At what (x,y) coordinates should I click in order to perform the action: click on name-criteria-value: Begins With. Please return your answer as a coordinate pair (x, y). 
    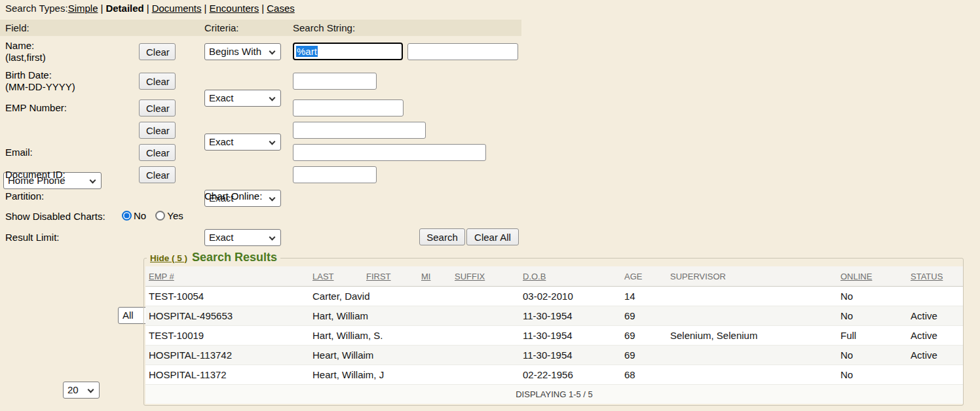
    Looking at the image, I should click on (235, 51).